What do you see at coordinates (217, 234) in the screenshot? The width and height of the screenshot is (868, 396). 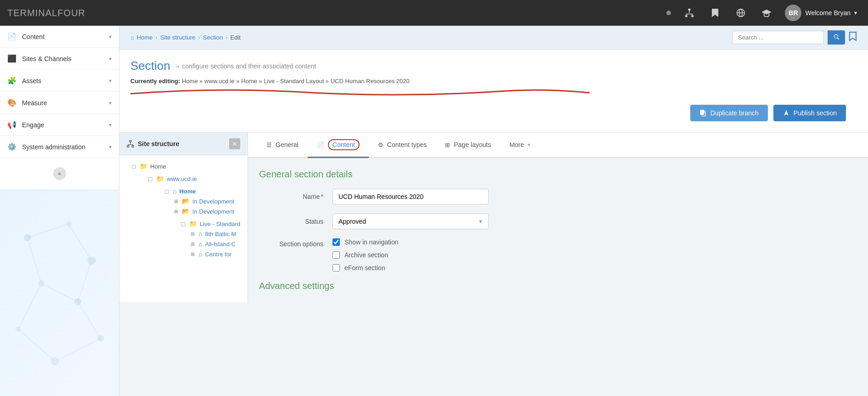 I see `tree-row-8th-baltic: ⊞ ⌂ 8th Baltic M` at bounding box center [217, 234].